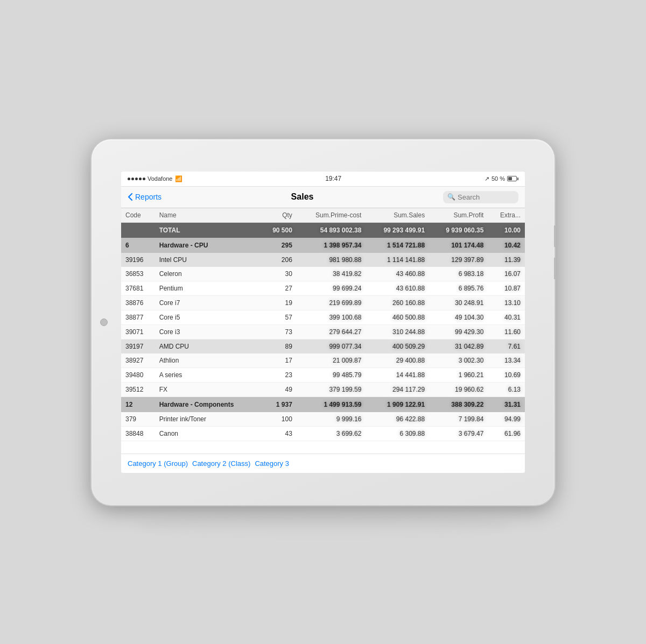  I want to click on cell-name: Athlion, so click(208, 360).